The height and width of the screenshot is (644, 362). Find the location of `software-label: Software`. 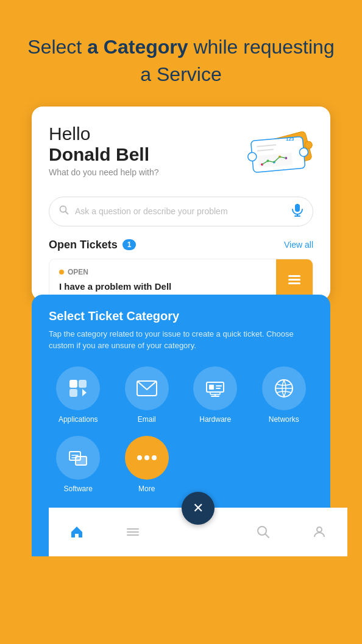

software-label: Software is located at coordinates (78, 489).